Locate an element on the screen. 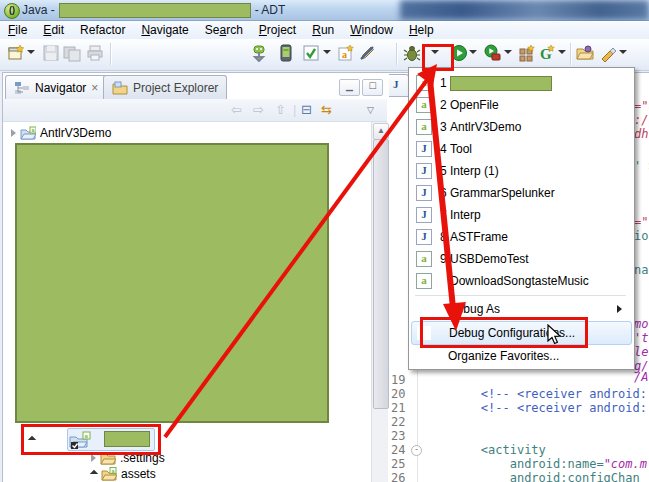 The width and height of the screenshot is (649, 482). project-explorer-icon is located at coordinates (120, 88).